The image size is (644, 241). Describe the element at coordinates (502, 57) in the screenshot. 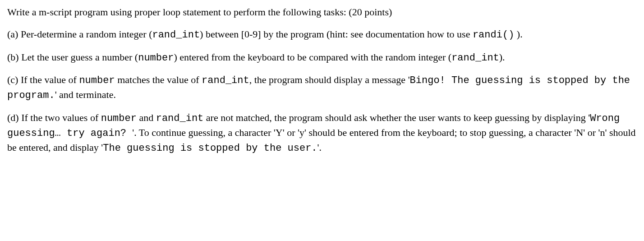

I see `part-b-text3: ).` at that location.